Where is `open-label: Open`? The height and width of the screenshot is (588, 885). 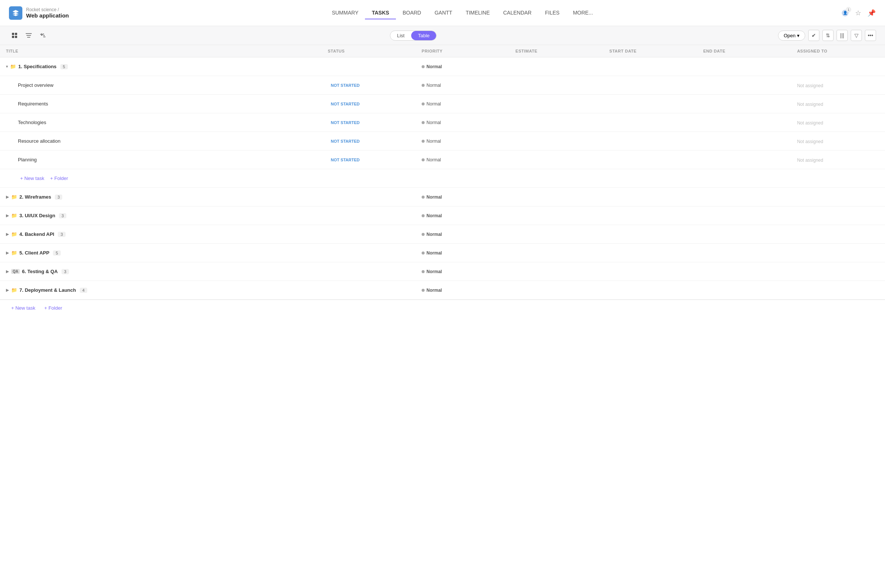 open-label: Open is located at coordinates (790, 35).